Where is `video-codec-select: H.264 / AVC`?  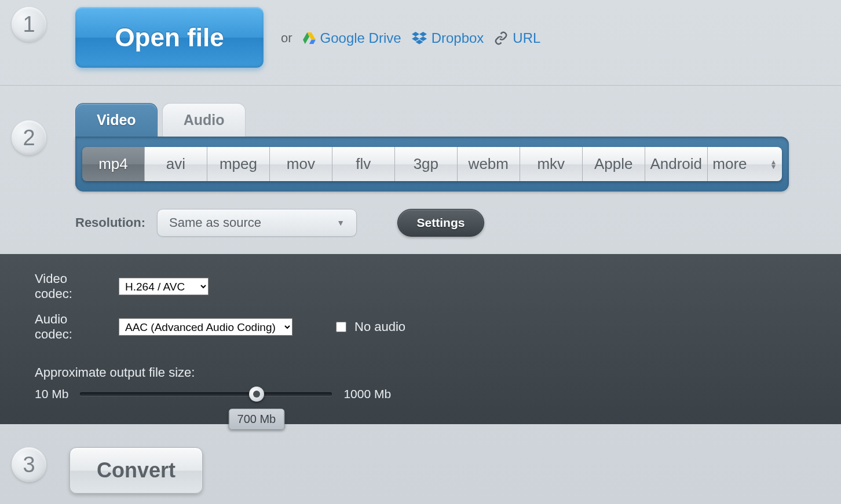 video-codec-select: H.264 / AVC is located at coordinates (163, 286).